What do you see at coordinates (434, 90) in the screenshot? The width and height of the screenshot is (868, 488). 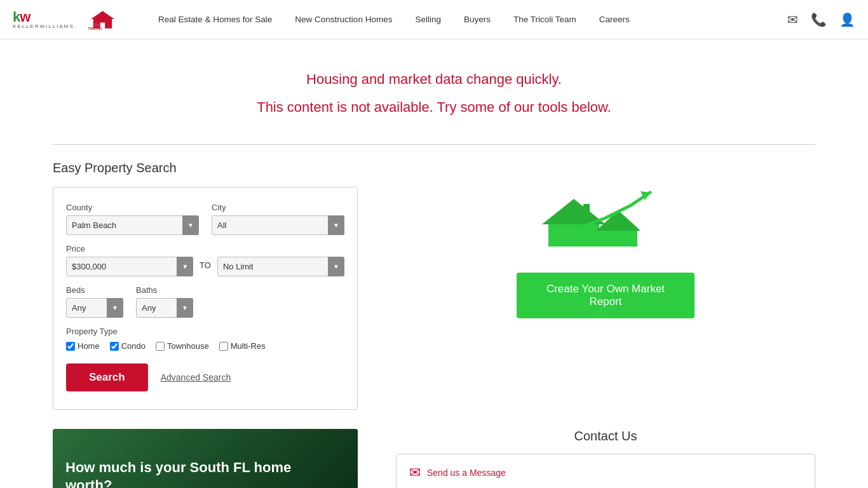 I see `alert-section: Housing and market data change quickly. …` at bounding box center [434, 90].